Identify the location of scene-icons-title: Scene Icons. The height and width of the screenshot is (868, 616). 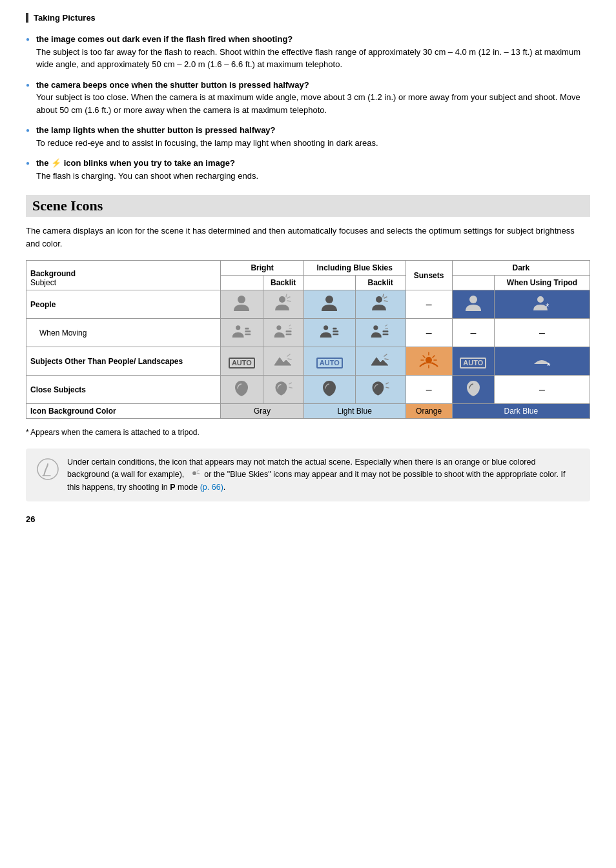
(308, 206).